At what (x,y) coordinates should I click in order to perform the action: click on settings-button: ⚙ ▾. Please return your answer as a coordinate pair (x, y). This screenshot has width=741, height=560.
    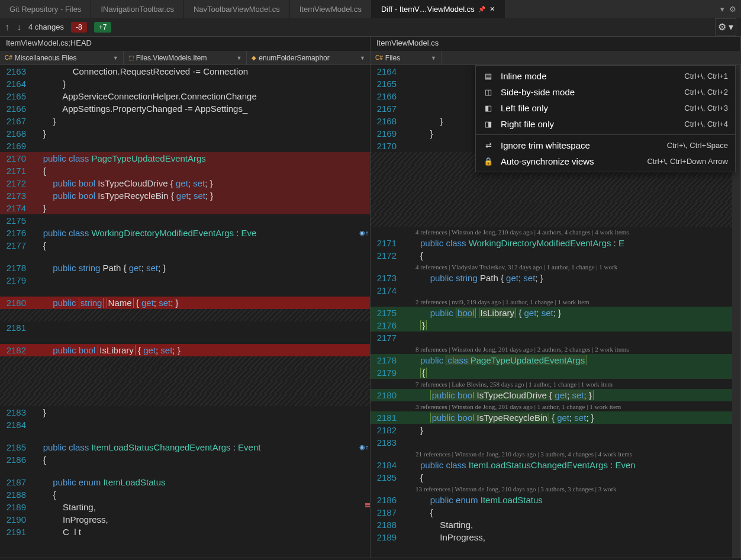
    Looking at the image, I should click on (726, 27).